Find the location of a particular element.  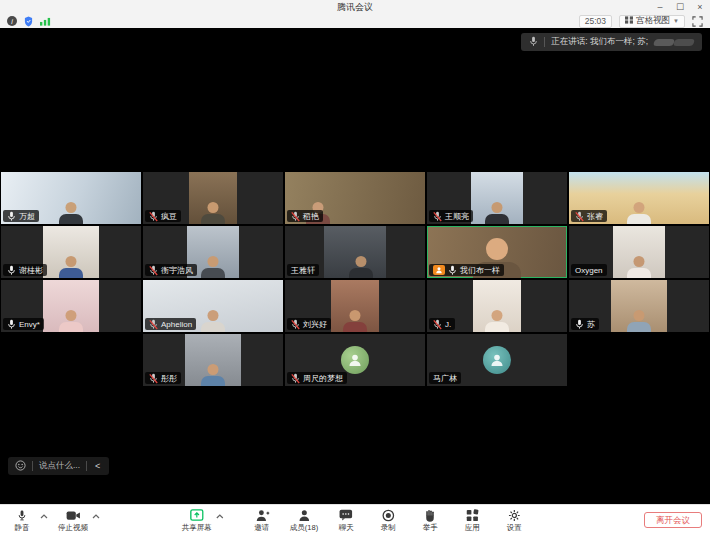

camera-icon is located at coordinates (74, 516).